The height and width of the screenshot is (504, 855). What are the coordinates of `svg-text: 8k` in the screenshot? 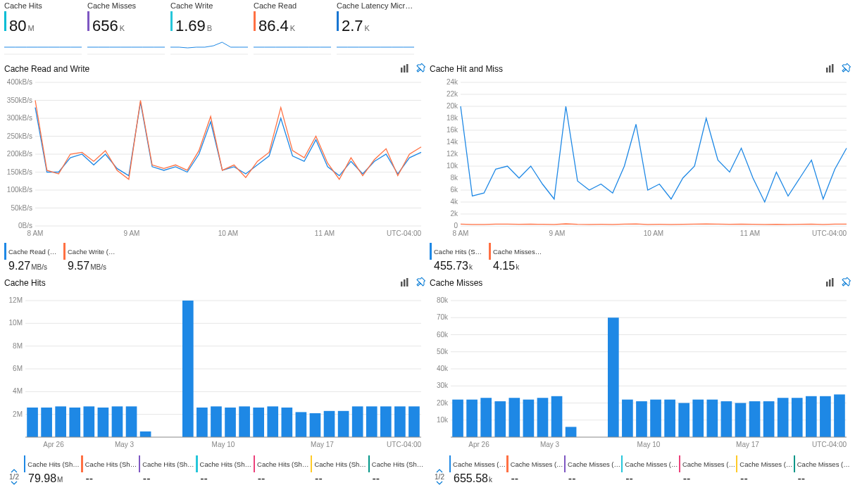 It's located at (454, 177).